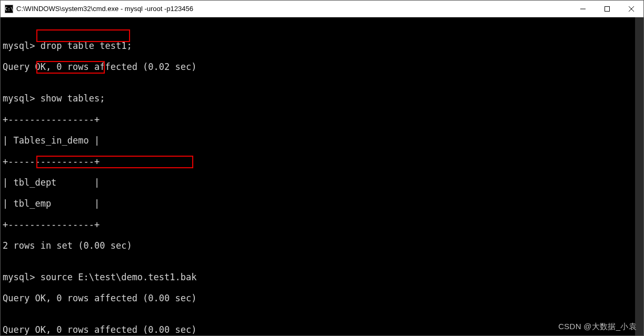 Image resolution: width=644 pixels, height=336 pixels. What do you see at coordinates (294, 8) in the screenshot?
I see `window-title: C:\WINDOWS\system32\cmd.exe - mysql -uro…` at bounding box center [294, 8].